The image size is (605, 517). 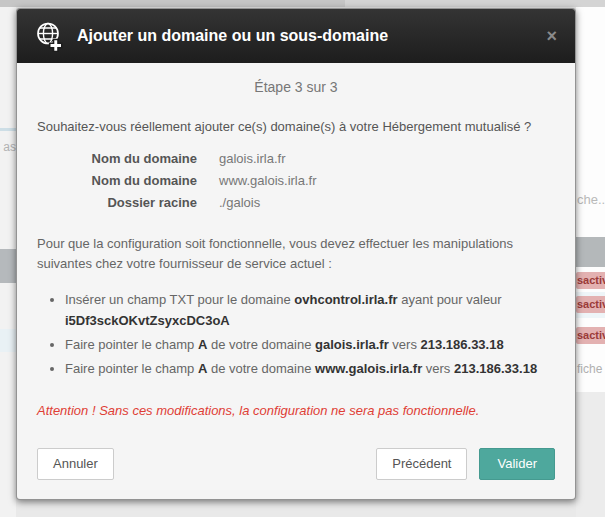 What do you see at coordinates (268, 181) in the screenshot?
I see `field-value: www.galois.irla.fr` at bounding box center [268, 181].